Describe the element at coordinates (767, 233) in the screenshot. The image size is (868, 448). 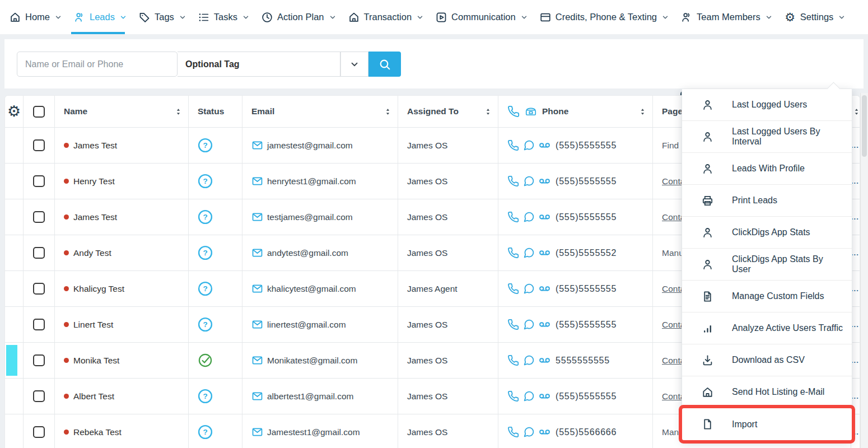
I see `action-menu-item: ClickDigs App Stats` at that location.